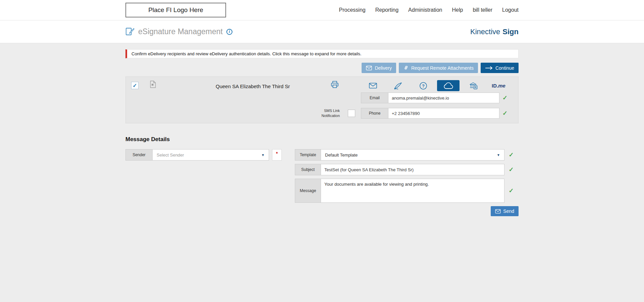 The image size is (644, 302). What do you see at coordinates (476, 87) in the screenshot?
I see `remote-badge-glyph: R` at bounding box center [476, 87].